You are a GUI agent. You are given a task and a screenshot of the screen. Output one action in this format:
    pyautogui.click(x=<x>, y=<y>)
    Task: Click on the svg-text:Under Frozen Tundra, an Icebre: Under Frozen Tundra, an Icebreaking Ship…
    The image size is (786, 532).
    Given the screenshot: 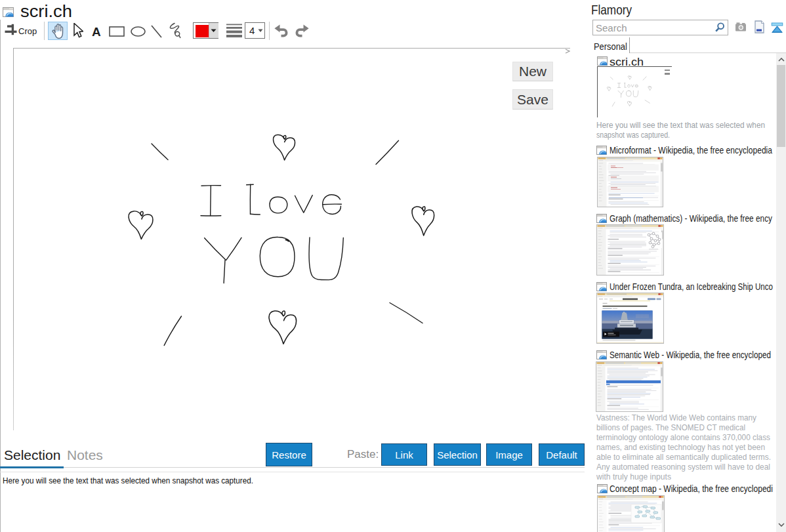 What is the action you would take?
    pyautogui.click(x=692, y=286)
    